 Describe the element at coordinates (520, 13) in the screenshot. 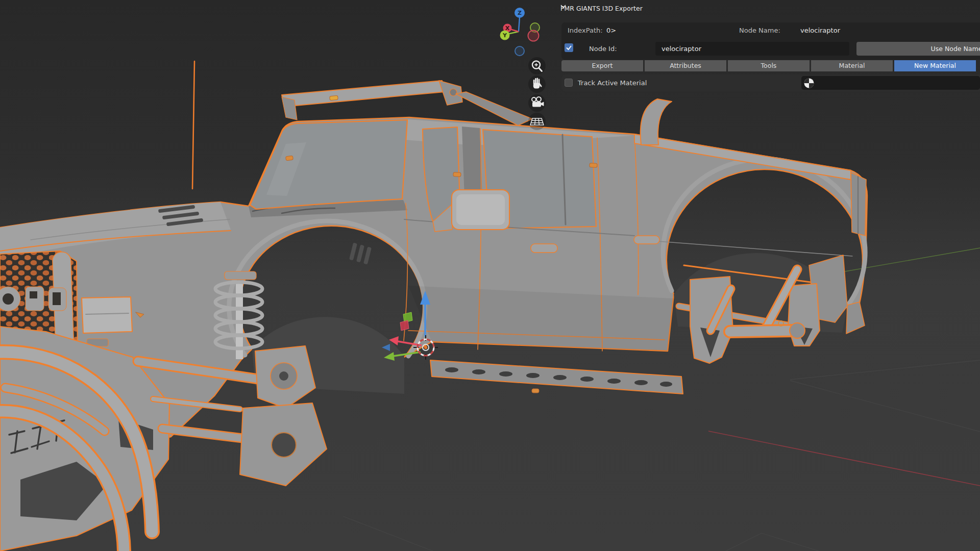

I see `axis-label-z: Z` at that location.